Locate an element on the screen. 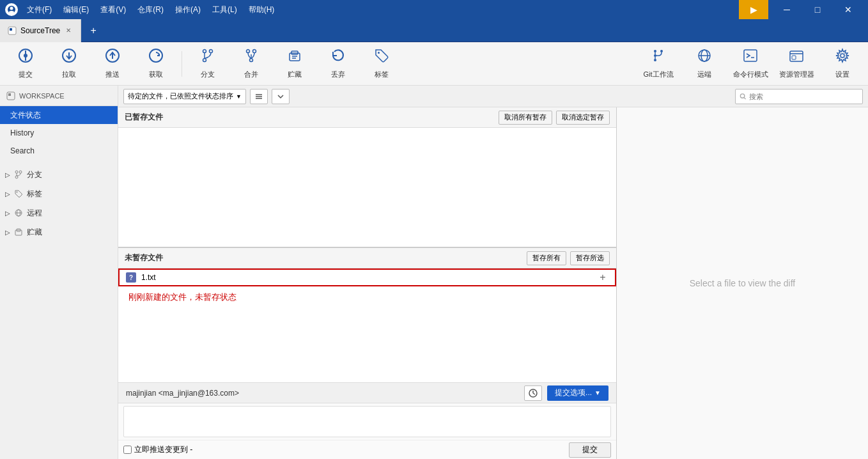 The height and width of the screenshot is (459, 868). tab-close: ✕ is located at coordinates (68, 31).